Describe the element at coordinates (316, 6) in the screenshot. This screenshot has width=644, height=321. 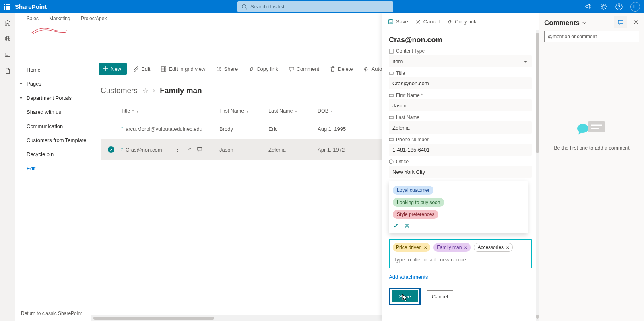
I see `search-input: Search this list` at that location.